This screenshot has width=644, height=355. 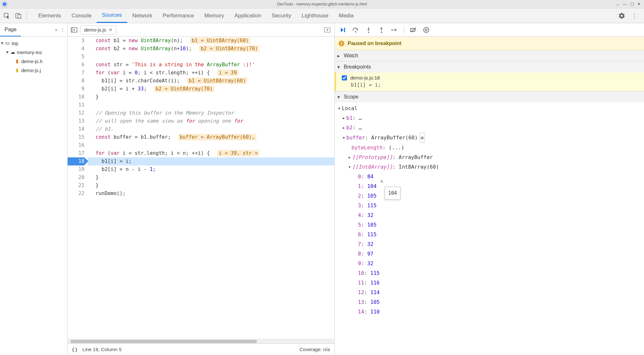 What do you see at coordinates (329, 30) in the screenshot?
I see `run-snippet-icon` at bounding box center [329, 30].